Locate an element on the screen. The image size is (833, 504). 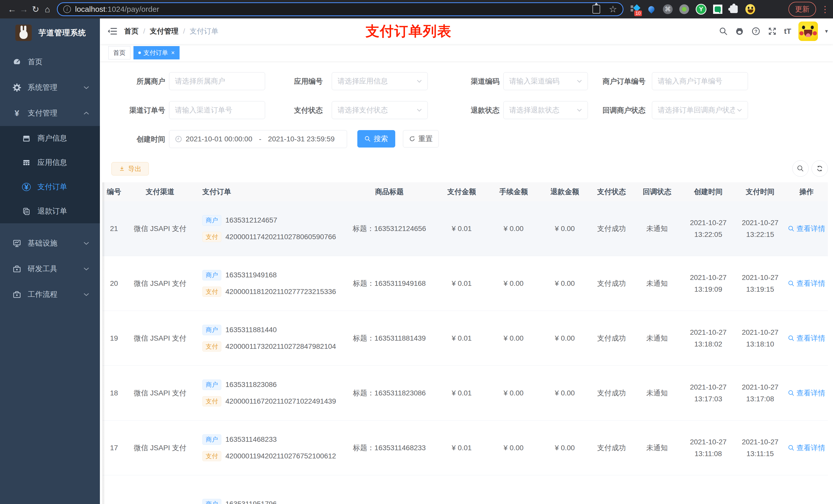
filter-label: 支付状态 is located at coordinates (283, 110).